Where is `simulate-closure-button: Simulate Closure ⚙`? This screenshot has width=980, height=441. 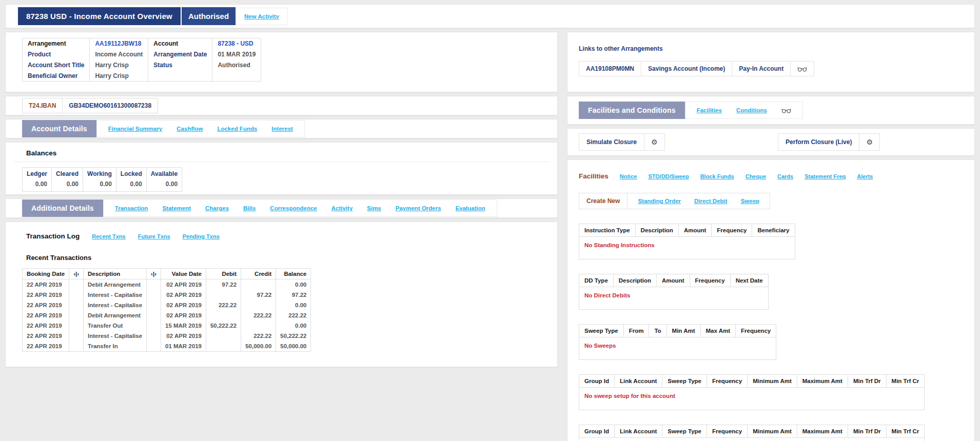
simulate-closure-button: Simulate Closure ⚙ is located at coordinates (622, 142).